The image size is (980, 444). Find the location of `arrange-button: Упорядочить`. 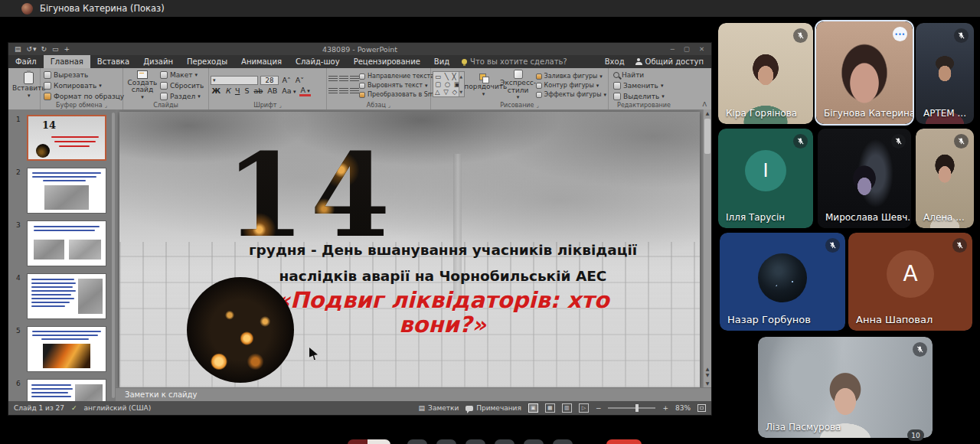

arrange-button: Упорядочить is located at coordinates (484, 86).